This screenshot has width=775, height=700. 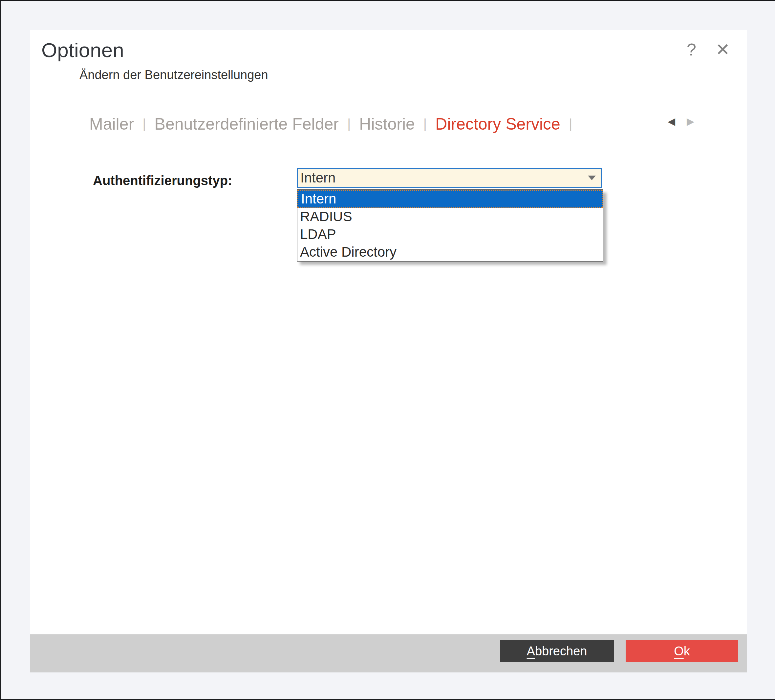 I want to click on auth-type-dropdown-list: Intern RADIUS LDAP Active Directory, so click(x=450, y=225).